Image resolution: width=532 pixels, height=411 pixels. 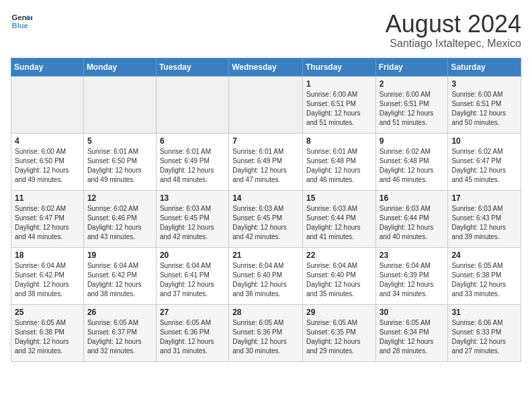 I want to click on week-row-2: 4Sunrise: 6:00 AM Sunset: 6:50 PM Daylig…, so click(x=266, y=161).